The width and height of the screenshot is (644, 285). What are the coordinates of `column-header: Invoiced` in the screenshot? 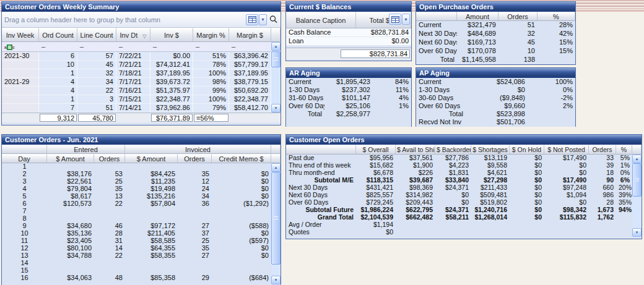 It's located at (198, 150).